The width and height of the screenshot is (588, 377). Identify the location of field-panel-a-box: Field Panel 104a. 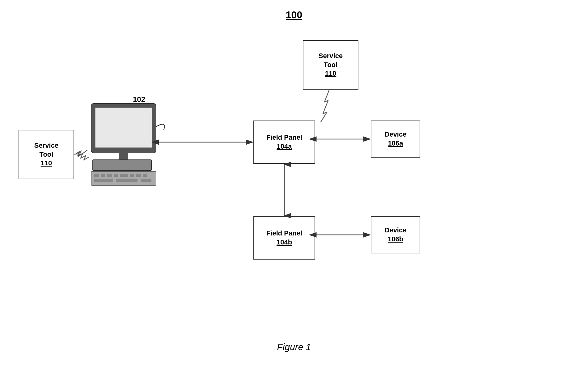
(284, 142).